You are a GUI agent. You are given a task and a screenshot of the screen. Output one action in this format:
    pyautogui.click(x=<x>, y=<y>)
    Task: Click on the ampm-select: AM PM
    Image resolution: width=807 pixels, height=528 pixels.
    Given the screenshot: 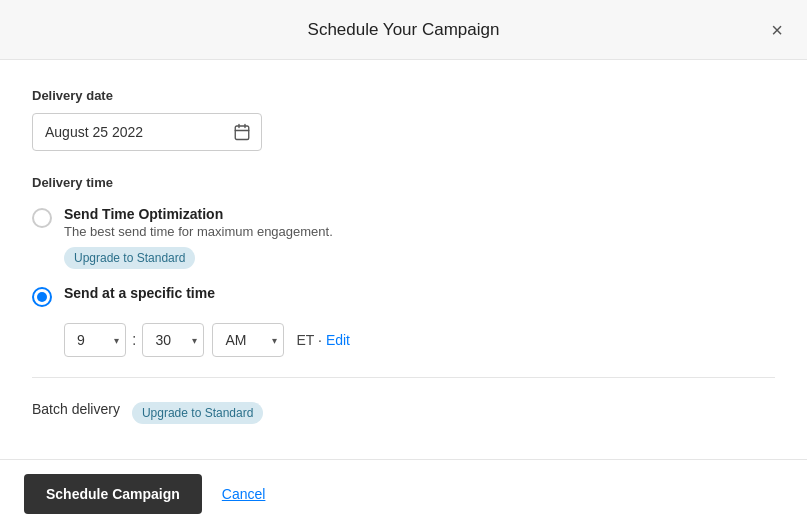 What is the action you would take?
    pyautogui.click(x=248, y=340)
    